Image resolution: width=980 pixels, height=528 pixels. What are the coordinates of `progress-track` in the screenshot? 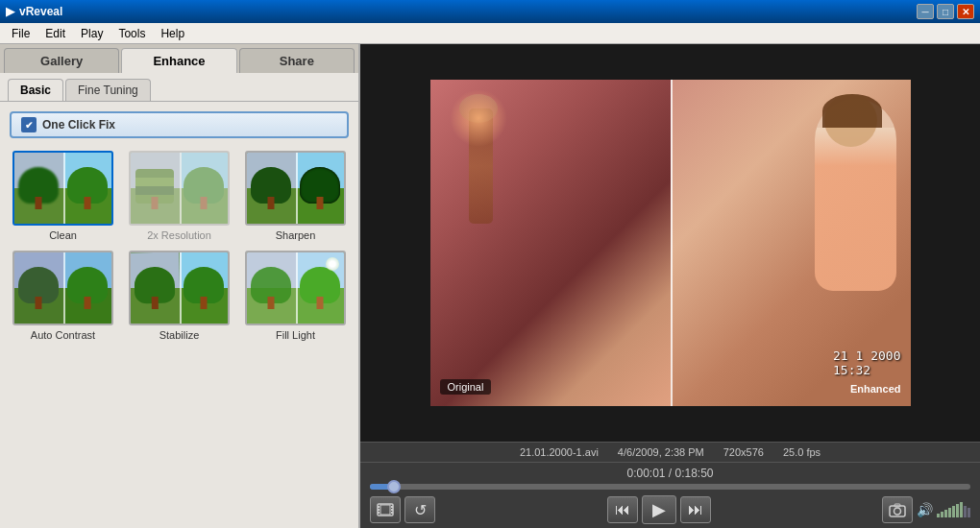 It's located at (671, 487).